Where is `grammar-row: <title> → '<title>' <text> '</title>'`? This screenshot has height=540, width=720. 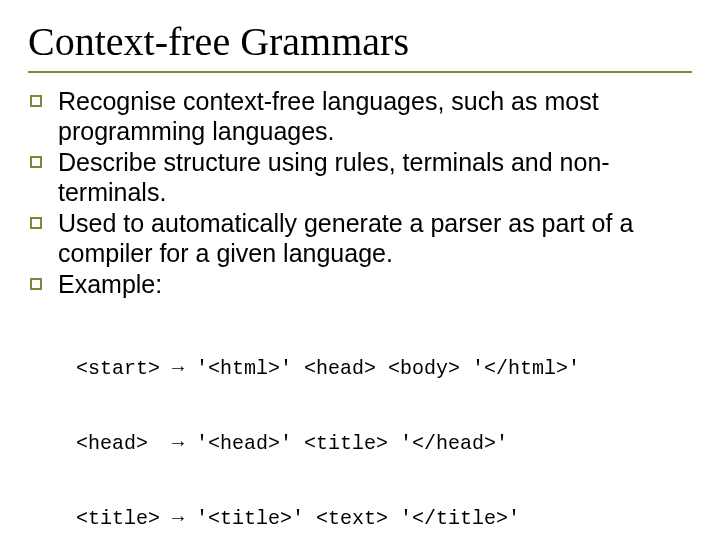 grammar-row: <title> → '<title>' <text> '</title>' is located at coordinates (384, 518).